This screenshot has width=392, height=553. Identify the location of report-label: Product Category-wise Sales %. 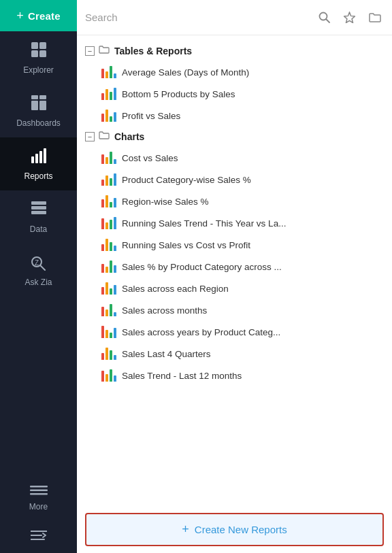
(186, 180).